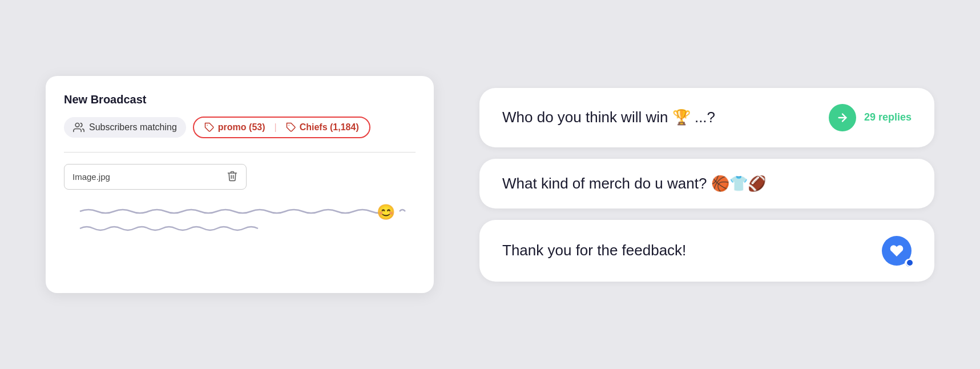 The image size is (980, 369). What do you see at coordinates (594, 250) in the screenshot?
I see `message-text-3: Thank you for the feedback!` at bounding box center [594, 250].